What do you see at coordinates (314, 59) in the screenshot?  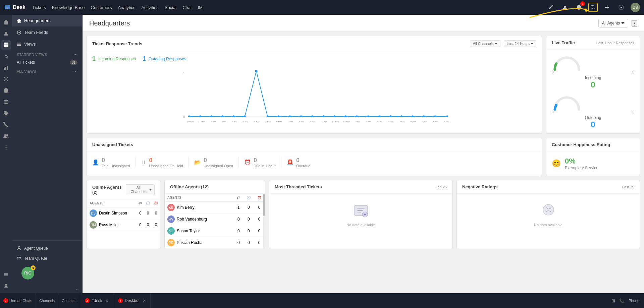 I see `chart-legend: 1 Incoming Responses 1 Outgoing Response…` at bounding box center [314, 59].